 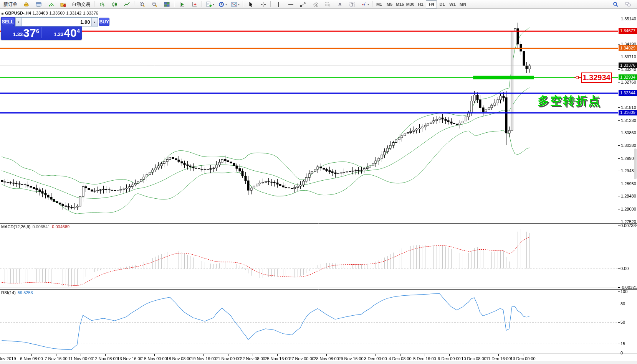 What do you see at coordinates (597, 77) in the screenshot?
I see `level-price-label: 1.32934` at bounding box center [597, 77].